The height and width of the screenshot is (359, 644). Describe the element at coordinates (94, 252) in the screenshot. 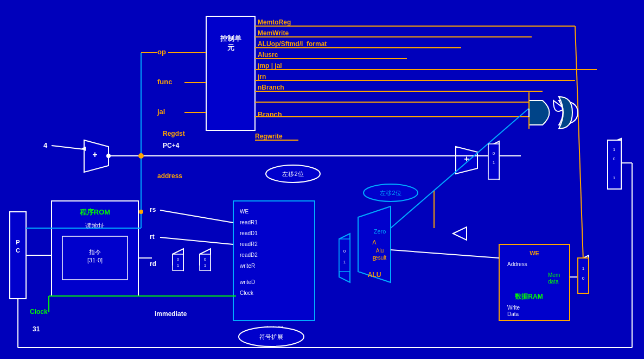

I see `svg-text: 指令` at that location.